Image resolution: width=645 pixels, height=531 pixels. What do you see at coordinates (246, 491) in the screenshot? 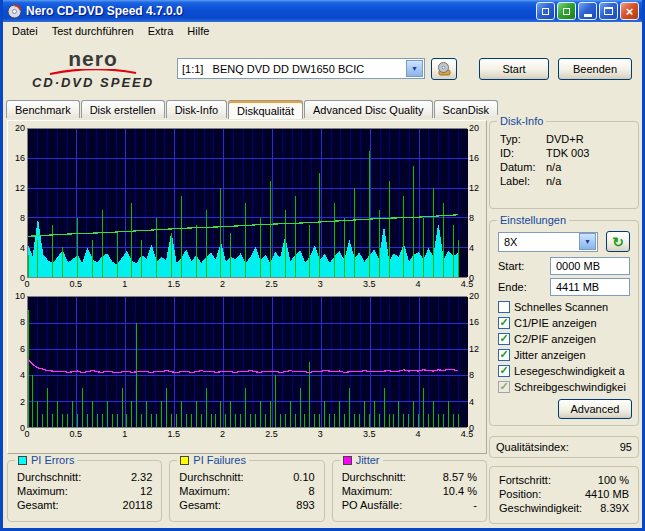
I see `pi-failures-stats-group: PI Failures Durchschnitt:0.10 Maximum:8 …` at bounding box center [246, 491].